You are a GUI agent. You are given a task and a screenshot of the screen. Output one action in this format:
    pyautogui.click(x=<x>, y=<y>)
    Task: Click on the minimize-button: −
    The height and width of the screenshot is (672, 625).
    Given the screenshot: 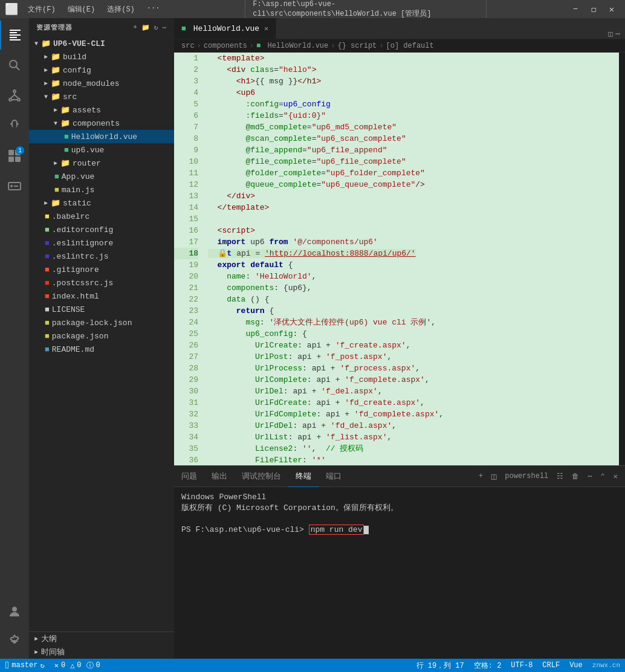 What is the action you would take?
    pyautogui.click(x=575, y=9)
    